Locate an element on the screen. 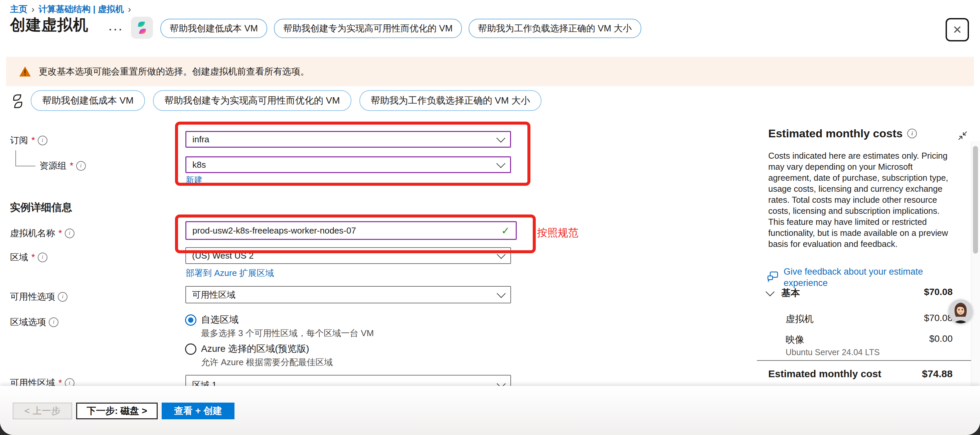  scrollbar-thumb is located at coordinates (975, 200).